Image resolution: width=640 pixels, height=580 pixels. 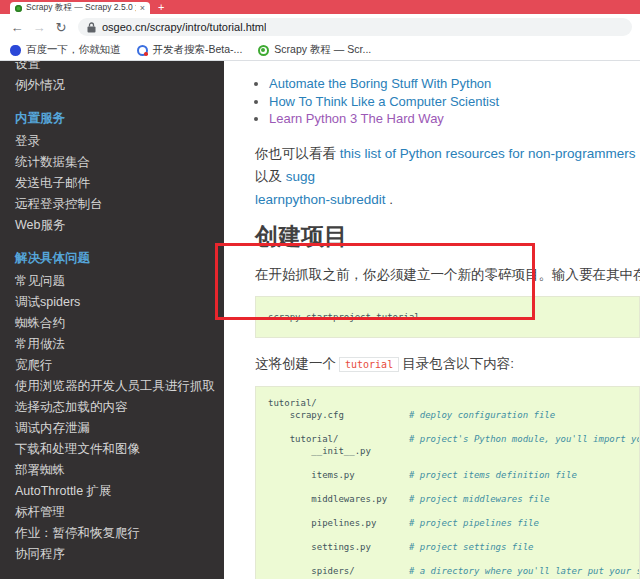 I want to click on resource-list-item: How To Think Like a Computer Scientist, so click(x=454, y=102).